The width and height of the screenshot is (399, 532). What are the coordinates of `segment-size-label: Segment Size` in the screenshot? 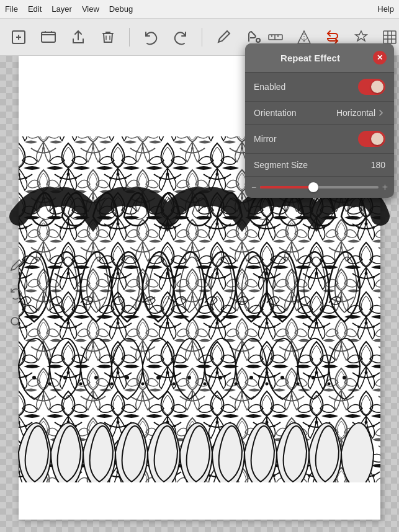 It's located at (280, 165).